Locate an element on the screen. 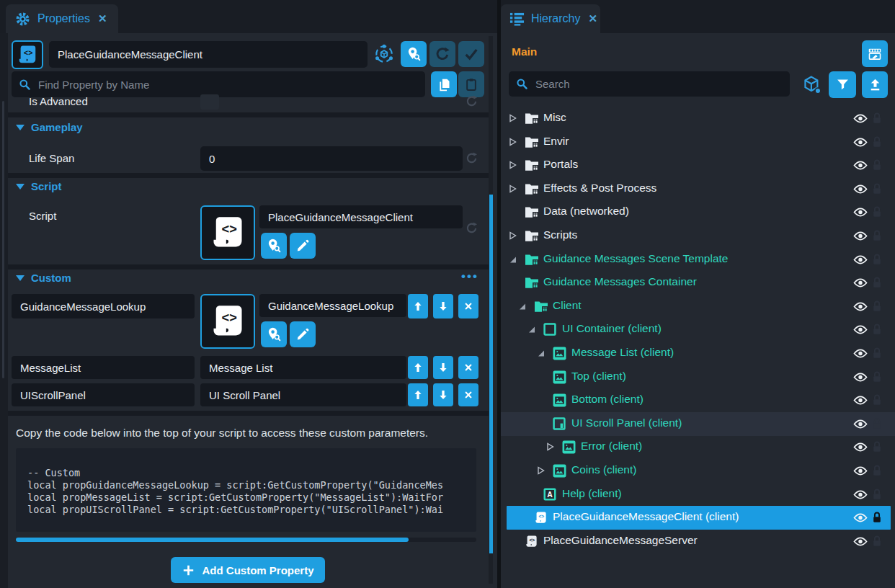  revert-button is located at coordinates (442, 54).